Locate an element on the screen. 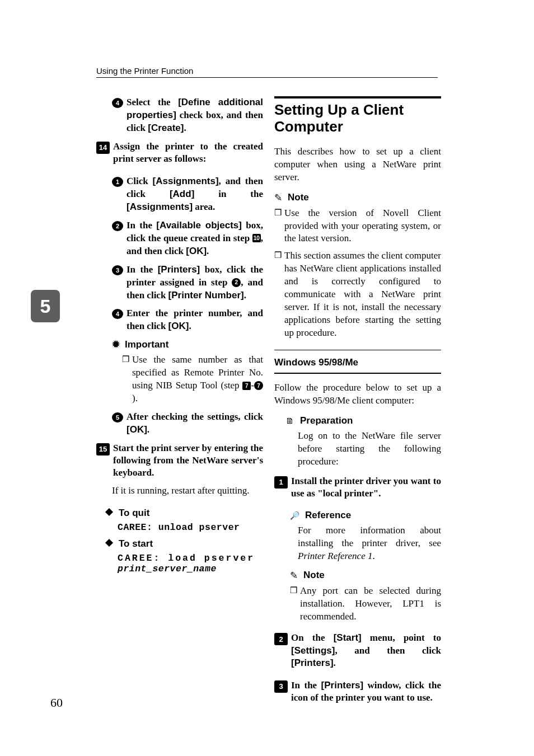  step-badge-2: 2 is located at coordinates (281, 639).